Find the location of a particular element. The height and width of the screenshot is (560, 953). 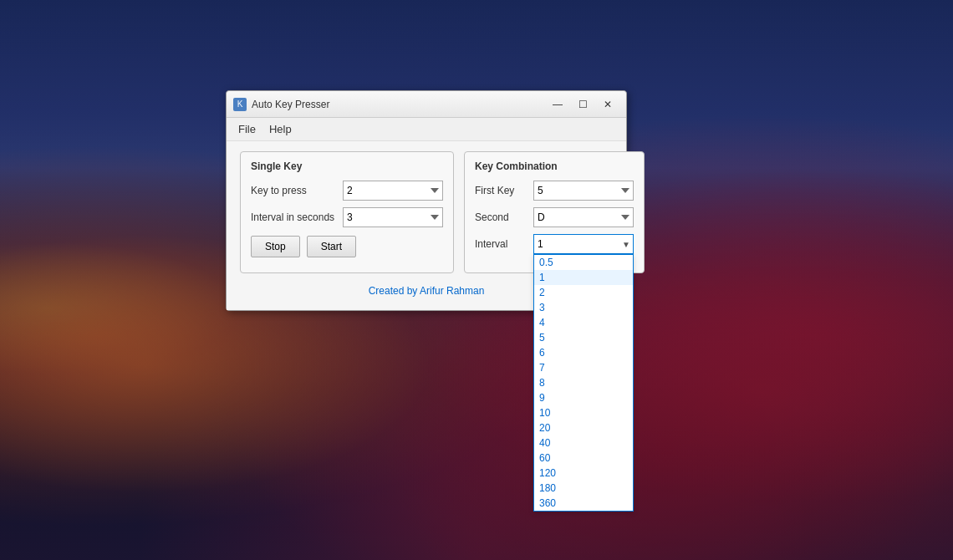

key-combination-title: Key Combination is located at coordinates (554, 166).